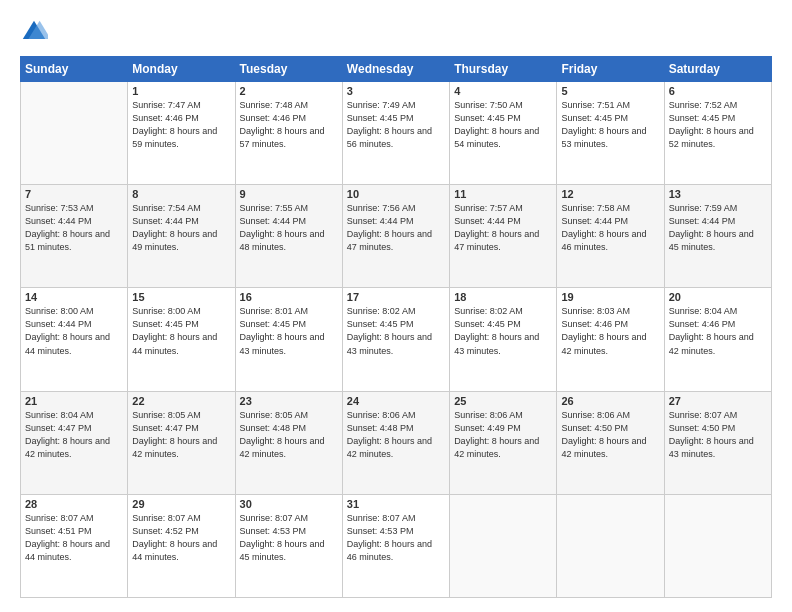 The image size is (792, 612). I want to click on day-number: 20, so click(718, 297).